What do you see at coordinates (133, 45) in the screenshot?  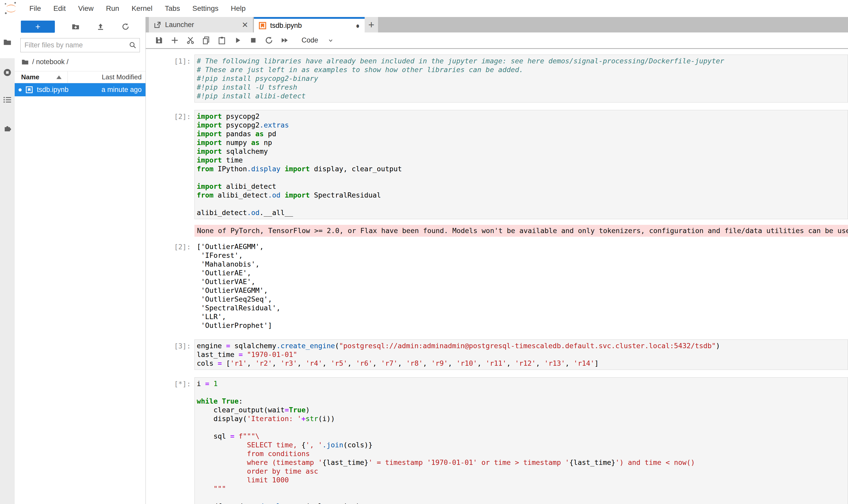 I see `search-icon` at bounding box center [133, 45].